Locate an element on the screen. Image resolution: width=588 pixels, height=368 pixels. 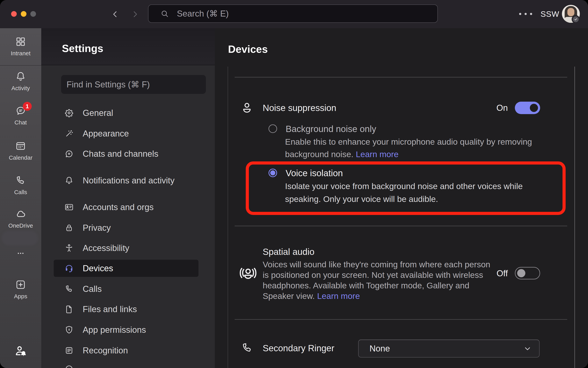
radio-background-noise-only is located at coordinates (273, 129).